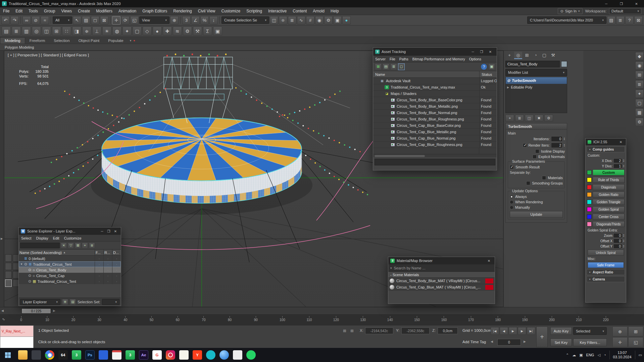  Describe the element at coordinates (77, 20) in the screenshot. I see `select-object-icon: ↖` at that location.